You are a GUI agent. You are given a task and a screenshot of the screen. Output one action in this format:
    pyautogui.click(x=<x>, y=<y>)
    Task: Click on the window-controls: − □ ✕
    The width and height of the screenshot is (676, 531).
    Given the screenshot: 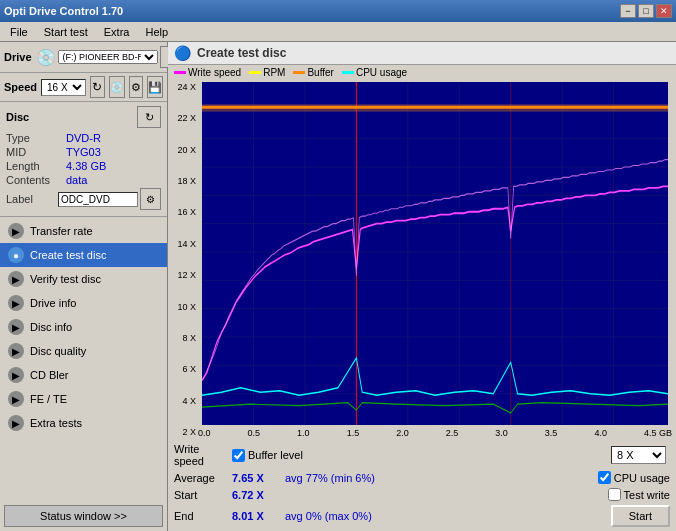 What is the action you would take?
    pyautogui.click(x=646, y=11)
    